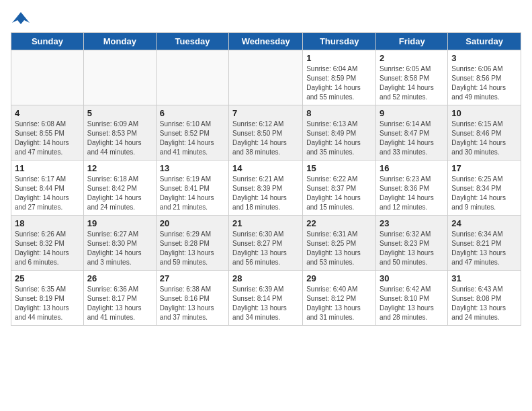 This screenshot has height=411, width=532. Describe the element at coordinates (22, 19) in the screenshot. I see `logo` at that location.